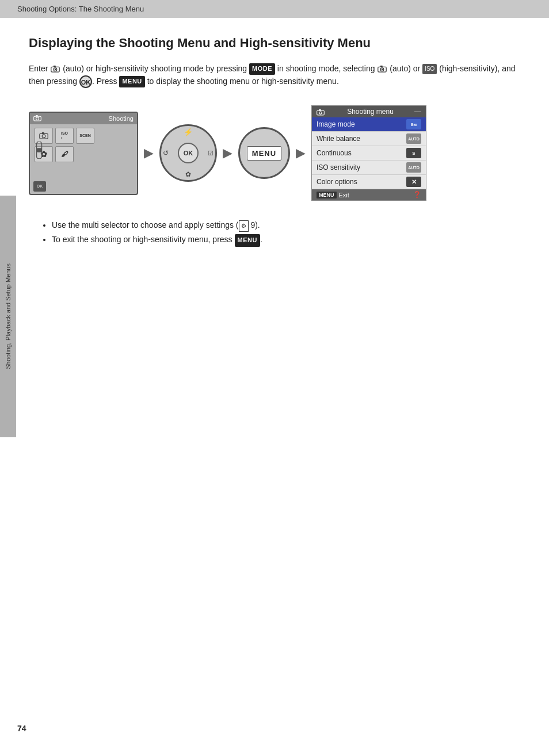  What do you see at coordinates (85, 136) in the screenshot?
I see `lcd-icon-scen: SCEN` at bounding box center [85, 136].